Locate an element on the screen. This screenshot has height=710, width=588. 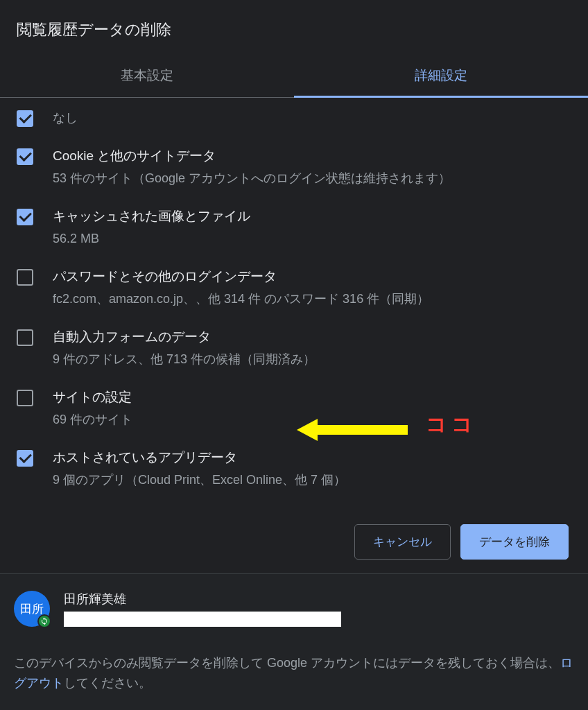
option-cached-images: キャッシュされた画像とファイル 56.2 MB is located at coordinates (294, 227).